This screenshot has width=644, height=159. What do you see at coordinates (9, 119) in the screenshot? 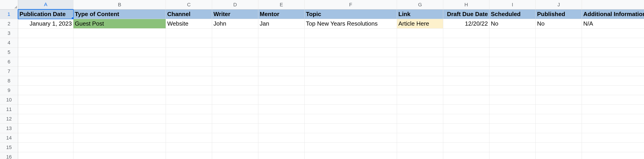
I see `row-header-12: 12` at bounding box center [9, 119].